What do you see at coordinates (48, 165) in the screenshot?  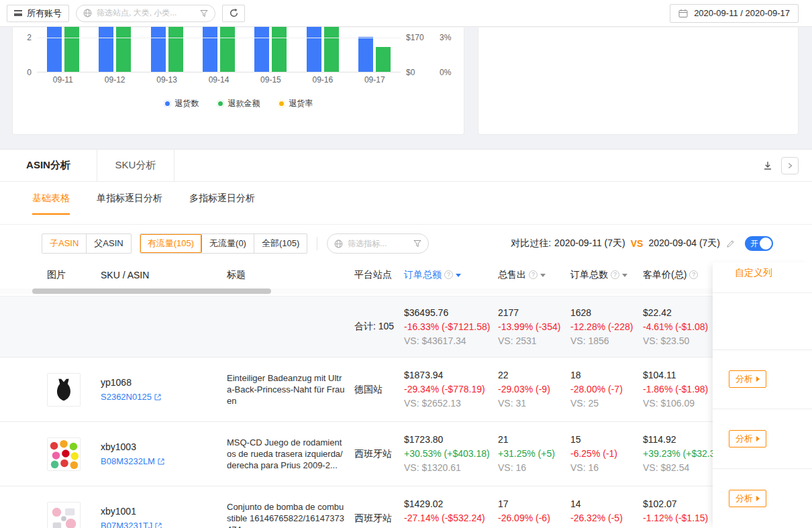 I see `tab-asin-analysis: ASIN分析` at bounding box center [48, 165].